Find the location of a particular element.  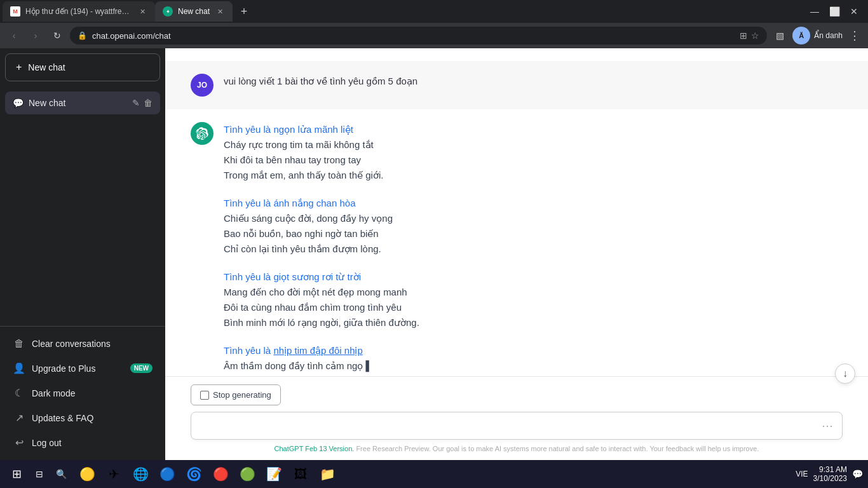

window-restore-btn: ⬜ is located at coordinates (835, 11).